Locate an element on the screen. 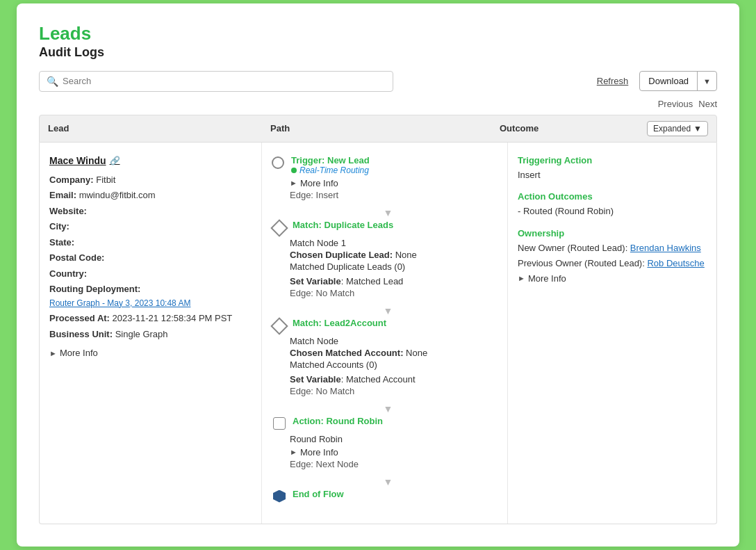  match2-edge: Edge: No Match is located at coordinates (393, 391).